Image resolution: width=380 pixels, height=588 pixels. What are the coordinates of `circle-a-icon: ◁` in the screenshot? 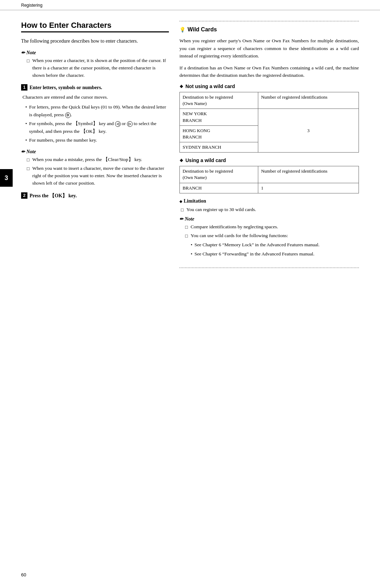 It's located at (118, 124).